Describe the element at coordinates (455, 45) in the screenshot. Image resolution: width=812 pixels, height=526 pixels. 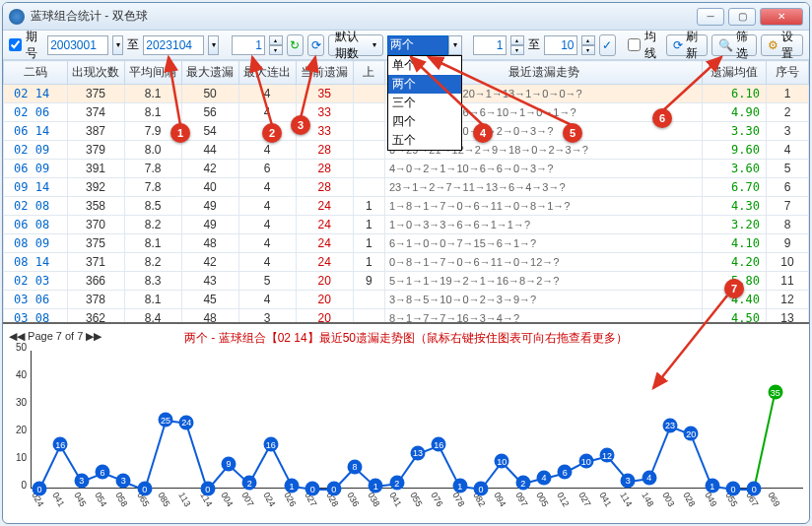
I see `combo-dropdown-button: ▾` at that location.